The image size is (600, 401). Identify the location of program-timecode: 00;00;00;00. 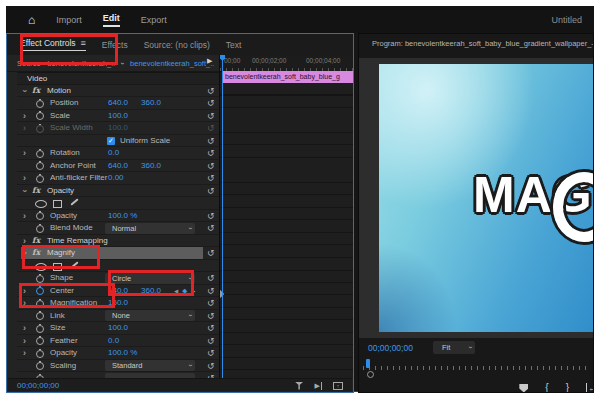
(390, 348).